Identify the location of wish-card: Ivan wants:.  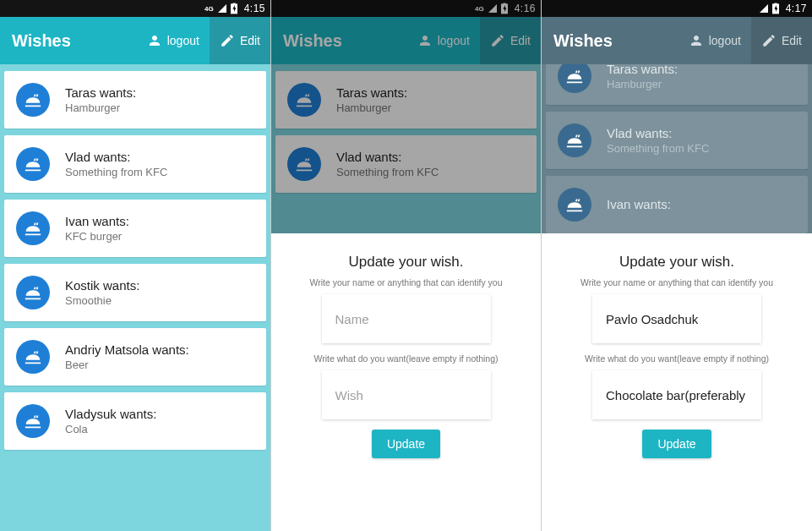
(677, 205).